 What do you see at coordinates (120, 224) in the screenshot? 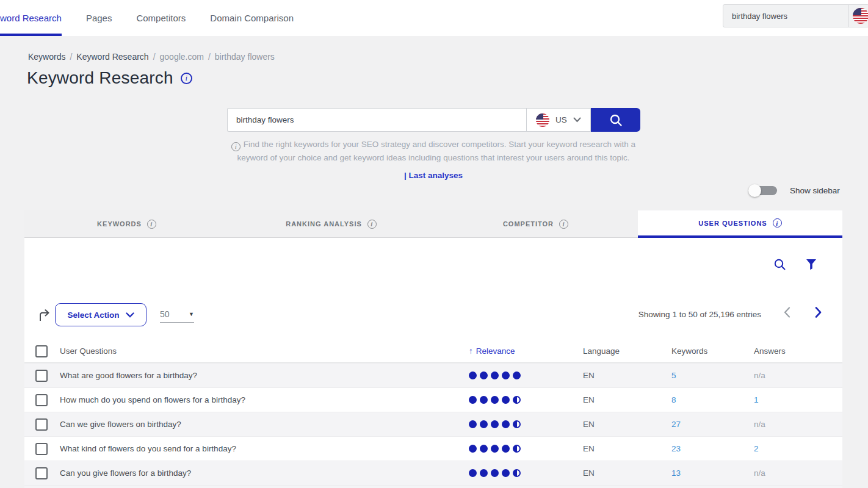
I see `tab-label: KEYWORDS` at bounding box center [120, 224].